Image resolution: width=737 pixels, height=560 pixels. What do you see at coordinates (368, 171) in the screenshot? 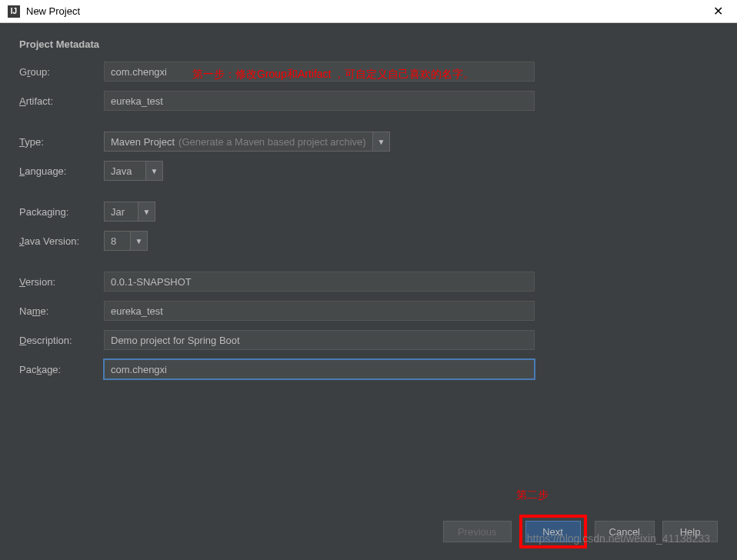
I see `row-language: Language: Java ▼` at bounding box center [368, 171].